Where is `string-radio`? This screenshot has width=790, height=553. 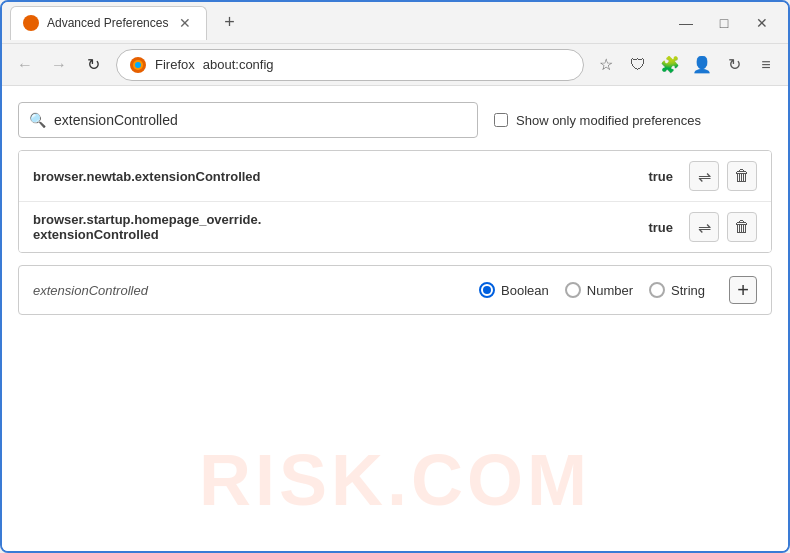 string-radio is located at coordinates (657, 290).